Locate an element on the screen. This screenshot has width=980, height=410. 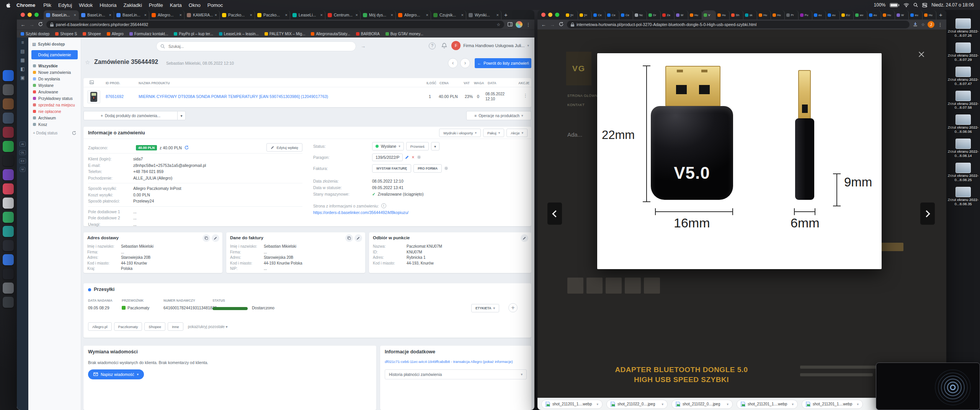
rail-reports-icon: ▣ is located at coordinates (22, 78).